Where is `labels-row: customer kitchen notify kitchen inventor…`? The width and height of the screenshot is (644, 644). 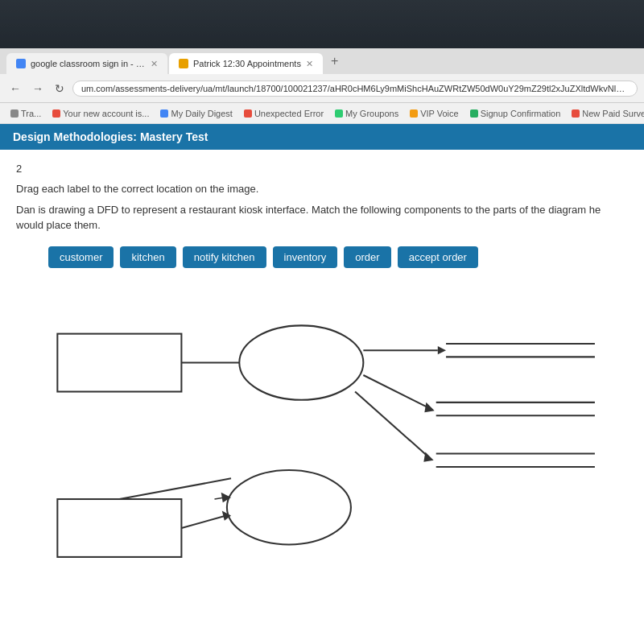
labels-row: customer kitchen notify kitchen inventor… is located at coordinates (338, 258).